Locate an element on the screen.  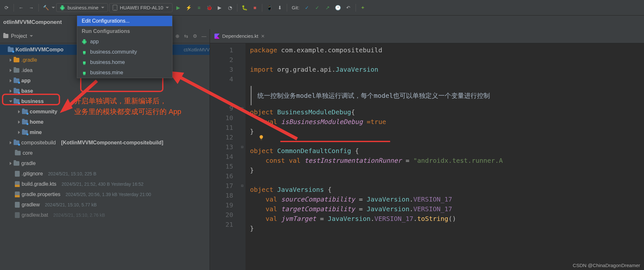
tree-label: .gradle is located at coordinates (29, 60).